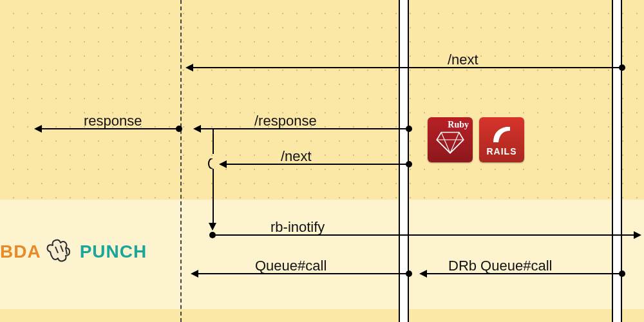  I want to click on lambda-punch-logo: BDA PUNCH, so click(73, 252).